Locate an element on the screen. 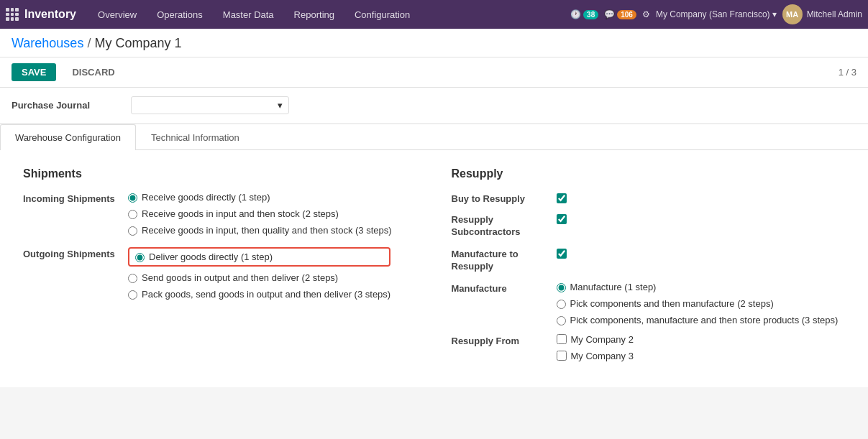 The width and height of the screenshot is (868, 439). buy-resupply-checkbox is located at coordinates (562, 198).